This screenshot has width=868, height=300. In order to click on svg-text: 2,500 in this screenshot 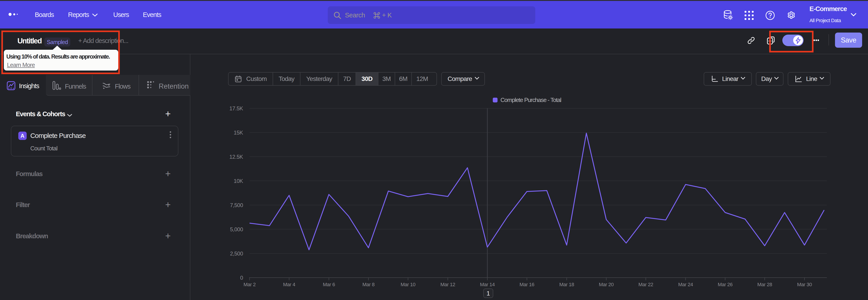, I will do `click(237, 253)`.